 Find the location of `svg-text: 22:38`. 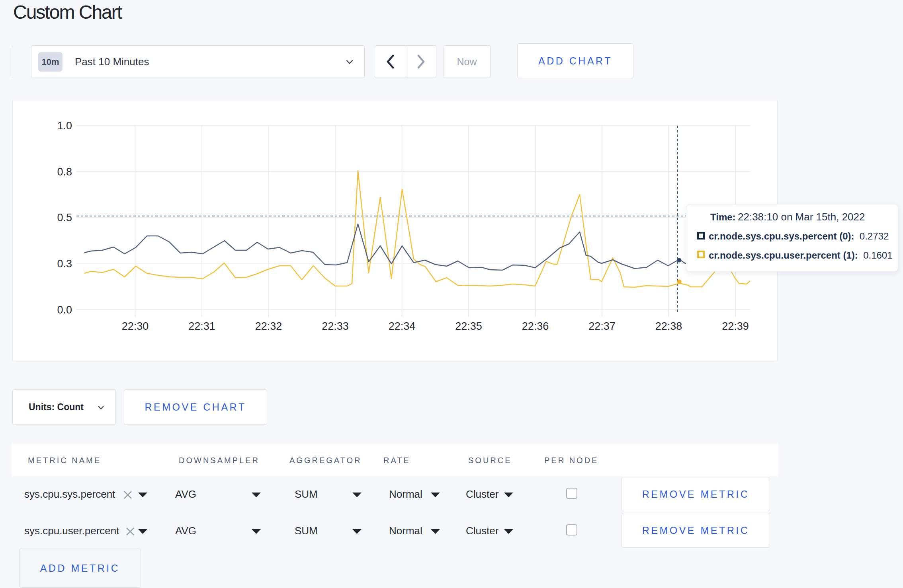

svg-text: 22:38 is located at coordinates (669, 326).